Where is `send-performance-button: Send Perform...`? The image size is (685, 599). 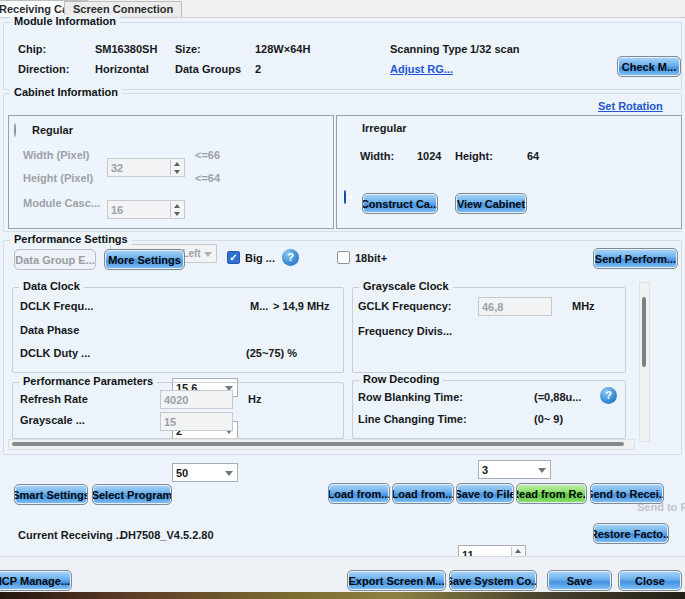 send-performance-button: Send Perform... is located at coordinates (636, 258).